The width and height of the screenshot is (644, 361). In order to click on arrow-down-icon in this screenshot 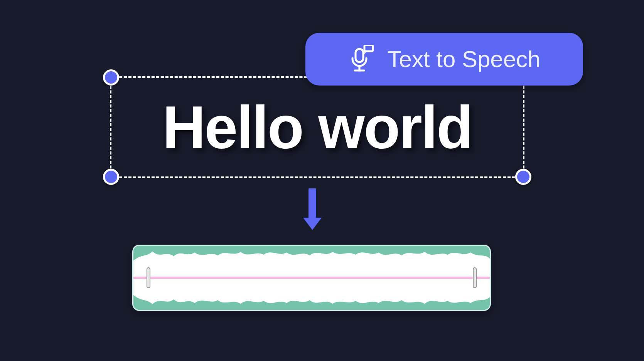, I will do `click(312, 210)`.